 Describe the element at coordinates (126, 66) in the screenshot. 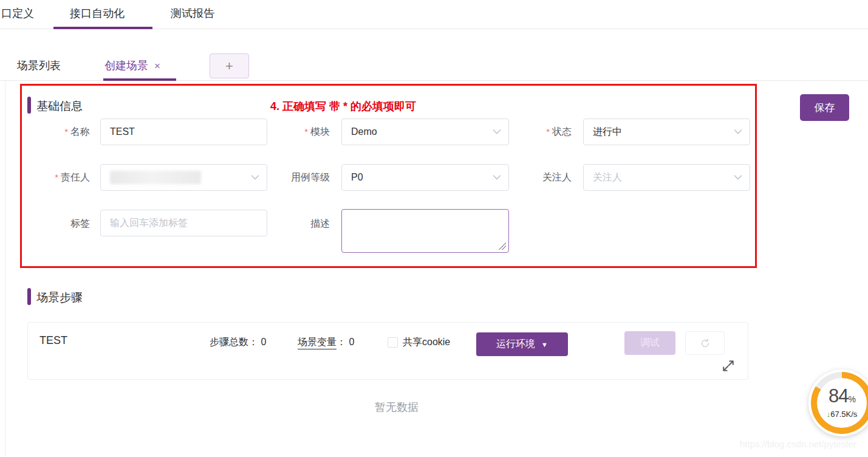

I see `subtab-create-scene-label: 创建场景` at that location.